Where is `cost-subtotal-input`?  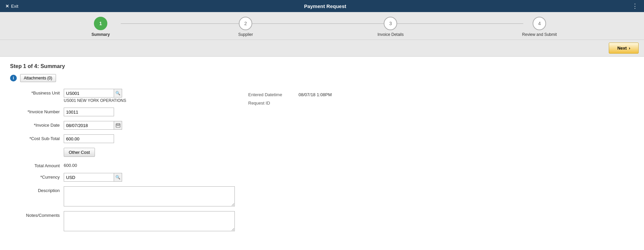
cost-subtotal-input is located at coordinates (89, 139).